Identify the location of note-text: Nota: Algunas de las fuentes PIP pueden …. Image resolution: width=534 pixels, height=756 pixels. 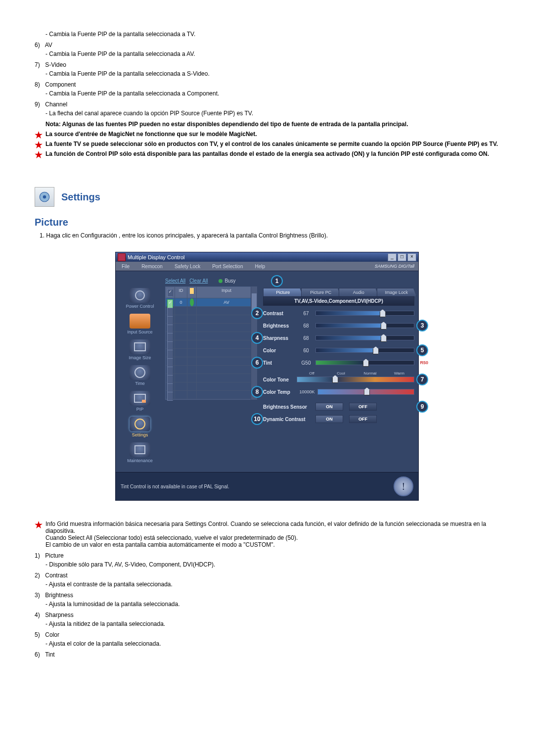
(272, 124).